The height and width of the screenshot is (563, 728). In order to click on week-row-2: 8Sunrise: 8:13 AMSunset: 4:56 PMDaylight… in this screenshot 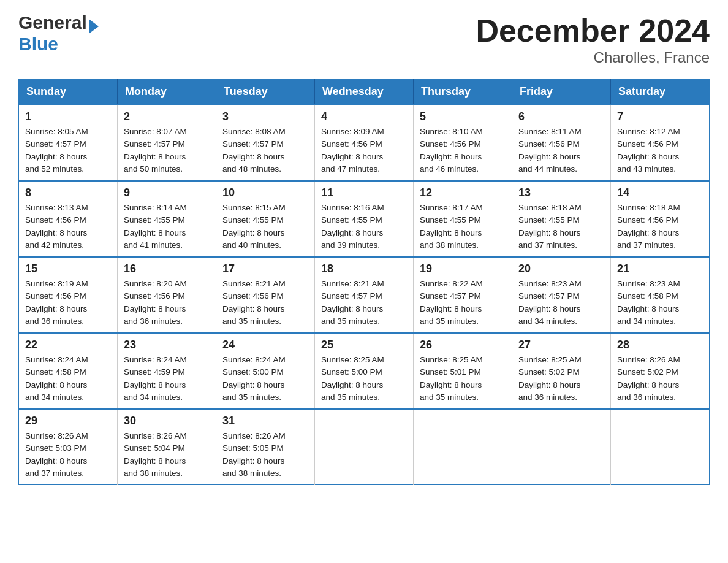, I will do `click(364, 219)`.